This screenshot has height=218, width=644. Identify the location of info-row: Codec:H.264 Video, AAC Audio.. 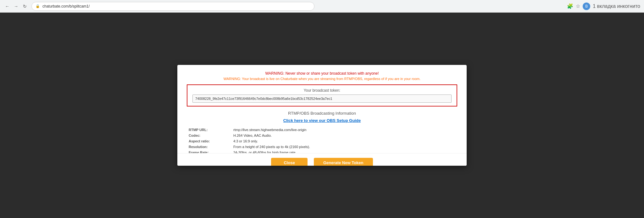
(322, 135).